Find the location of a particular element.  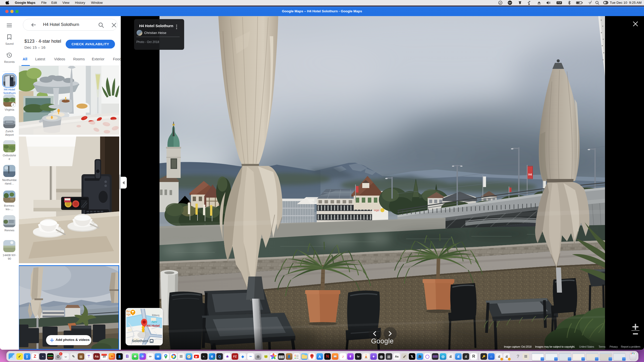

svg-text: Solothurn is located at coordinates (140, 341).